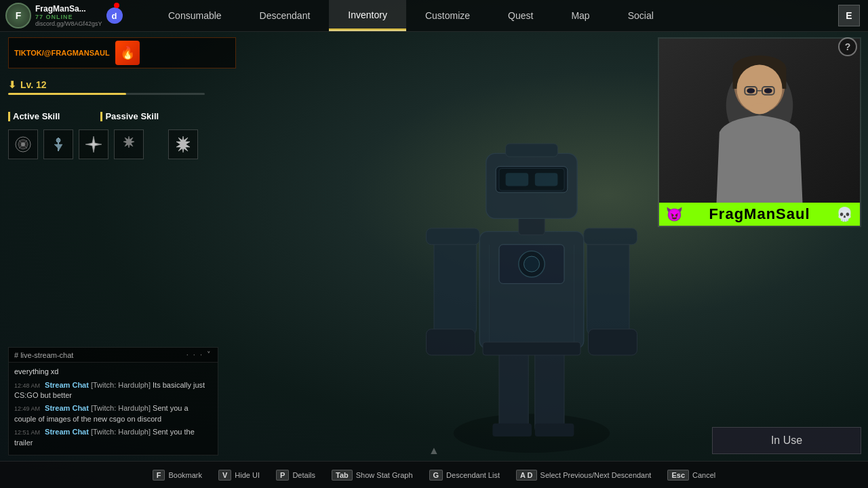 The width and height of the screenshot is (868, 488). Describe the element at coordinates (849, 16) in the screenshot. I see `settings-button: E` at that location.